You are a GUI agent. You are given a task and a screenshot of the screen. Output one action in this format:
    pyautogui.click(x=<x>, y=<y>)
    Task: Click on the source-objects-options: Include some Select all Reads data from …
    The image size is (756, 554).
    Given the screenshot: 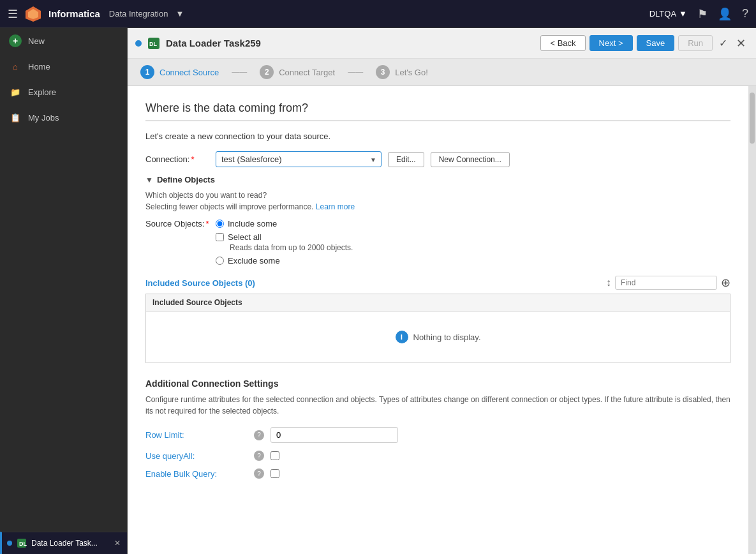 What is the action you would take?
    pyautogui.click(x=285, y=243)
    